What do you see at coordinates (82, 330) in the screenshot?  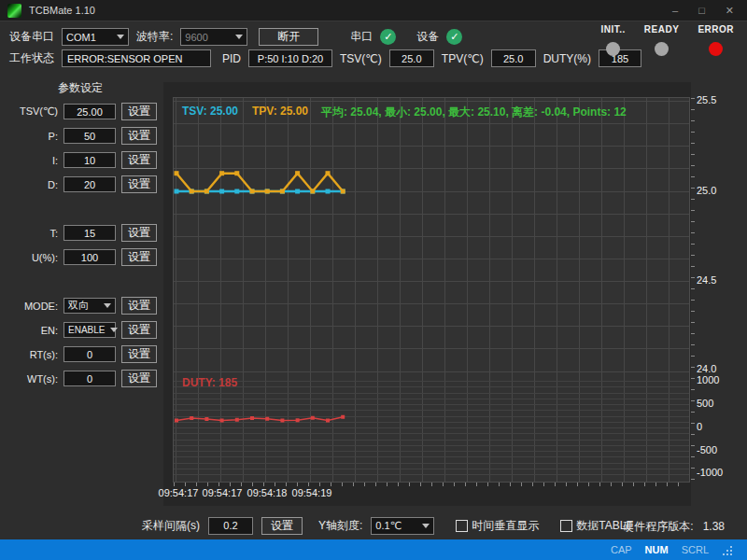 I see `param-row-en: EN: ENABLE 设置` at bounding box center [82, 330].